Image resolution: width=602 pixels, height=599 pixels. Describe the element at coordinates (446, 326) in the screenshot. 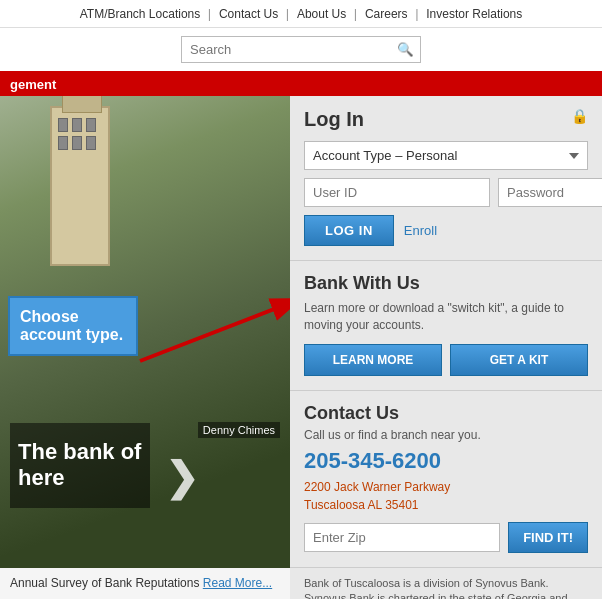

I see `bank-with-us-section: Bank With Us Learn more or download a "s…` at that location.